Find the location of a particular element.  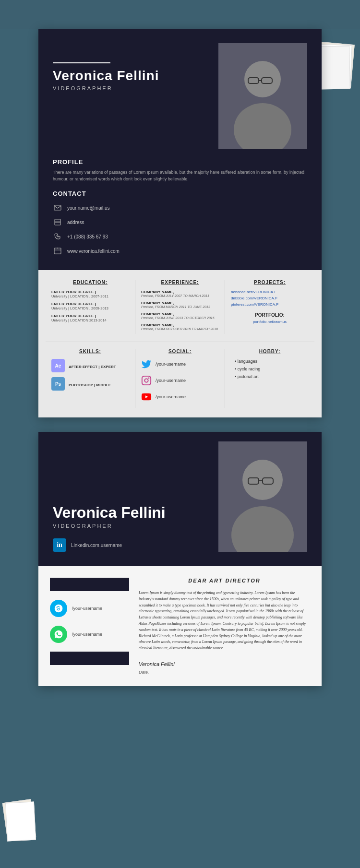

header-section: Veronica Fellini VIDEOGRAPHER is located at coordinates (180, 94).